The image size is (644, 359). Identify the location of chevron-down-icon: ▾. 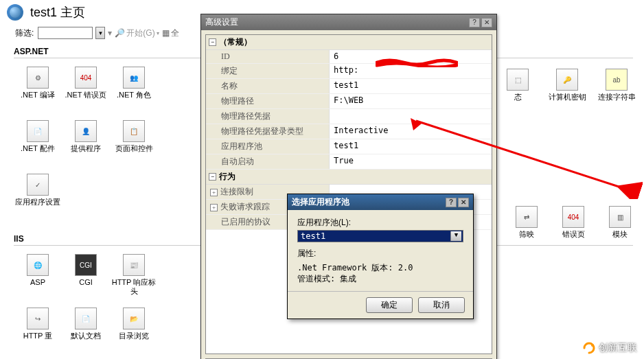
(158, 33).